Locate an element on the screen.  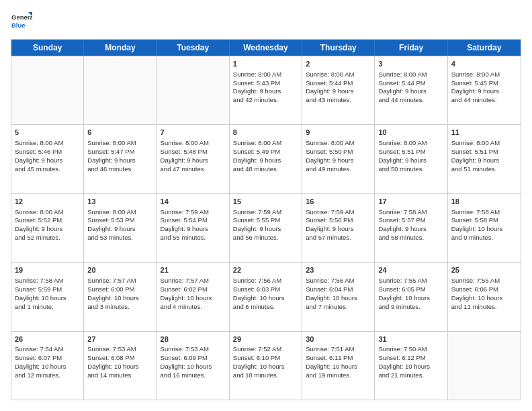
day-info: and 1 minute. is located at coordinates (47, 308).